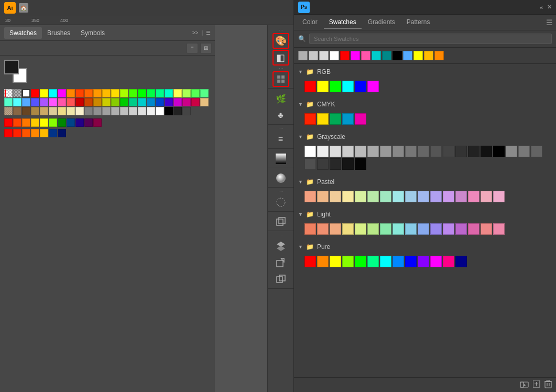  What do you see at coordinates (8, 102) in the screenshot?
I see `swatch-b5` at bounding box center [8, 102].